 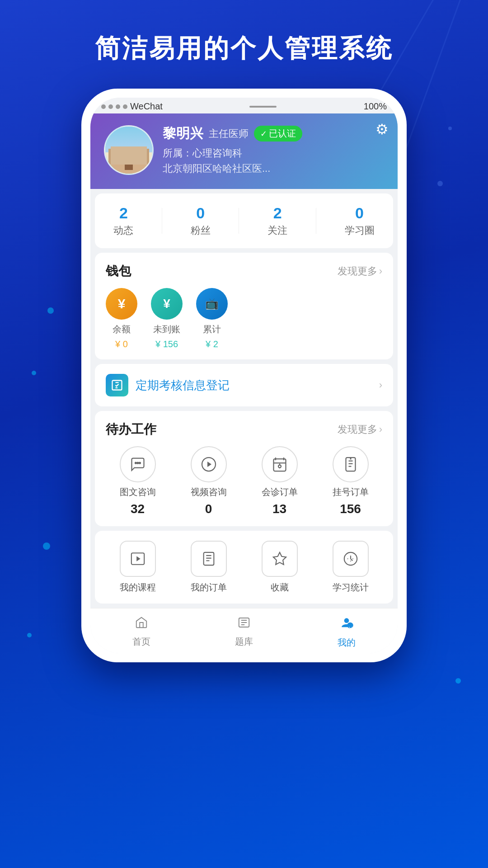 What do you see at coordinates (123, 231) in the screenshot?
I see `stat-dongtai-label: 动态` at bounding box center [123, 231].